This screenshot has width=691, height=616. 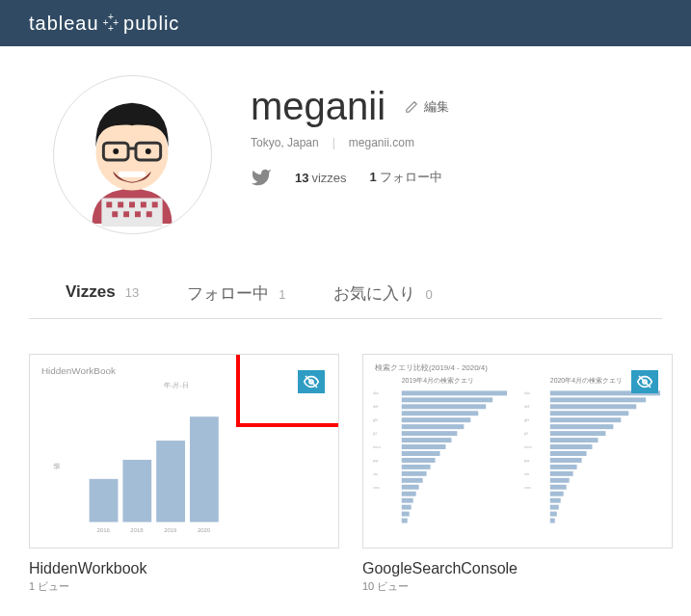 I want to click on profile-website: meganii.com, so click(x=382, y=143).